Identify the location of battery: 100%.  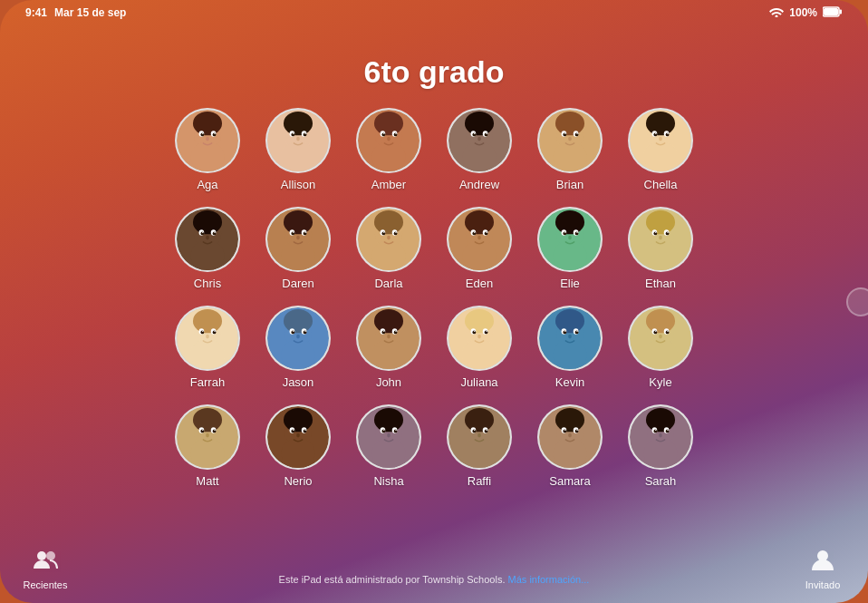
(803, 13).